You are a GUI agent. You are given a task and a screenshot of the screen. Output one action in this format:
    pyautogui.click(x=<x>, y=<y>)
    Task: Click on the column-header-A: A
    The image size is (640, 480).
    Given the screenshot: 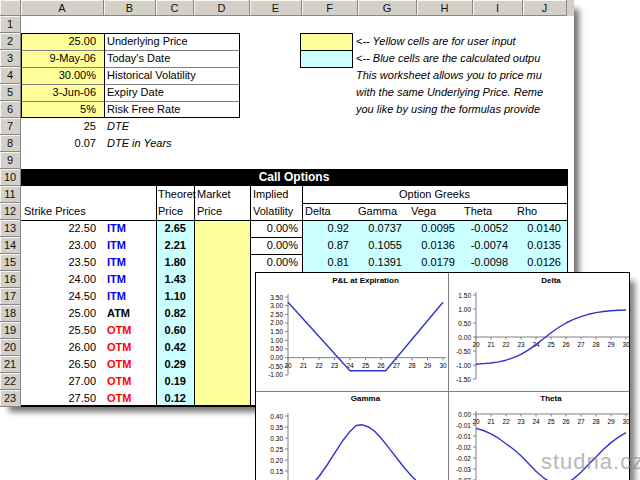 What is the action you would take?
    pyautogui.click(x=62, y=8)
    